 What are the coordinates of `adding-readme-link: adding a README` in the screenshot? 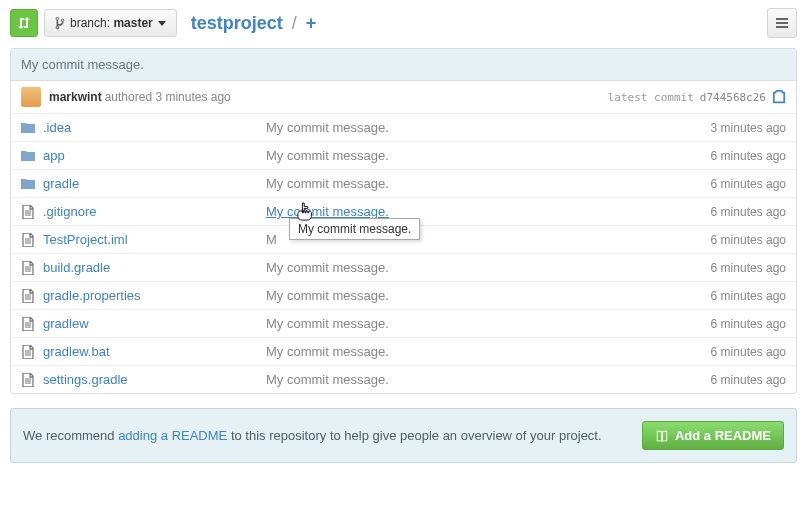 It's located at (172, 436).